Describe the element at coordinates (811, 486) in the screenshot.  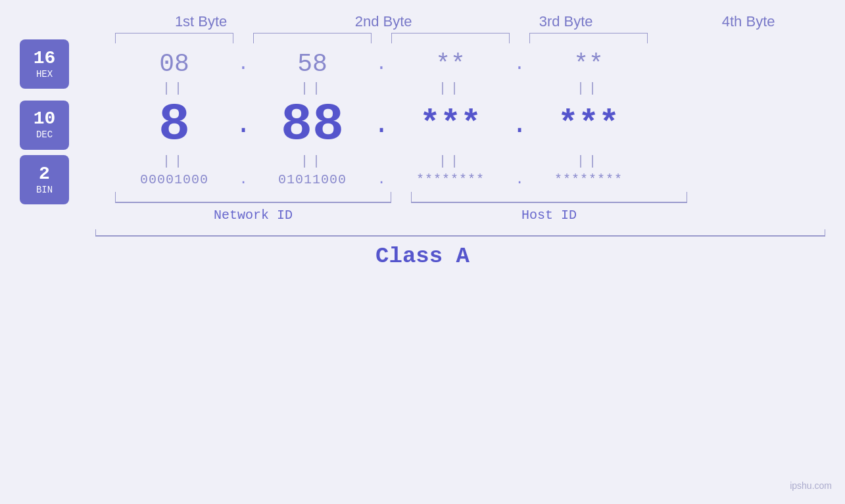
I see `credit-text: ipshu.com` at that location.